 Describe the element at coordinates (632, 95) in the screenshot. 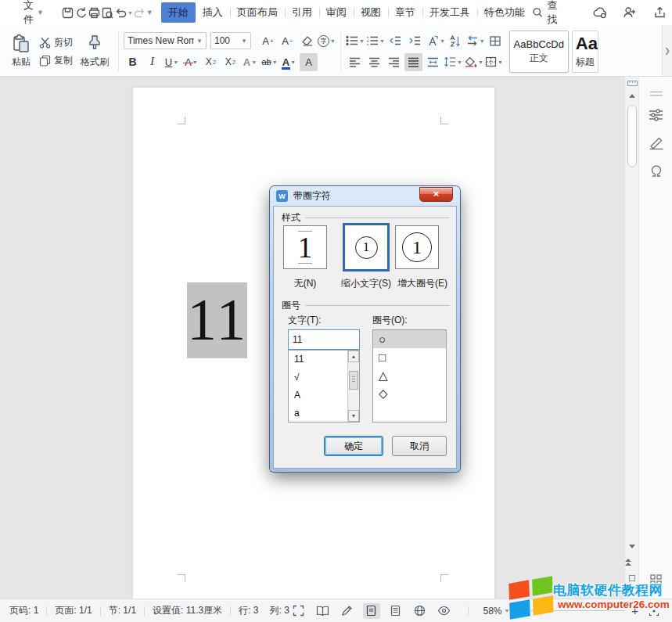

I see `scroll-up-button` at that location.